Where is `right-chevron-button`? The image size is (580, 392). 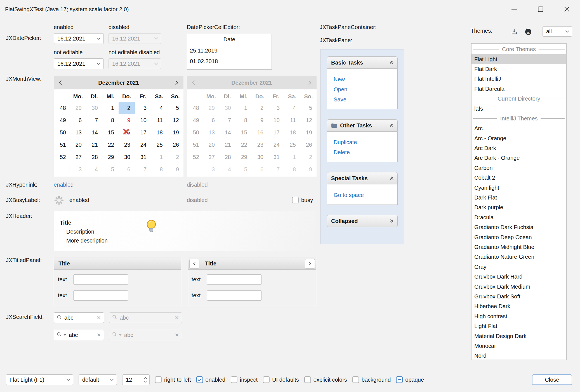 right-chevron-button is located at coordinates (310, 264).